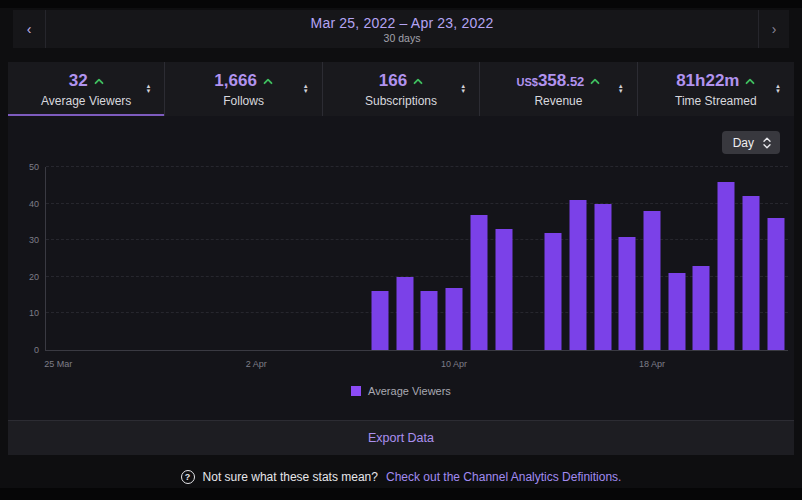 This screenshot has width=802, height=500. Describe the element at coordinates (30, 29) in the screenshot. I see `prev-date-range-button: ‹` at that location.